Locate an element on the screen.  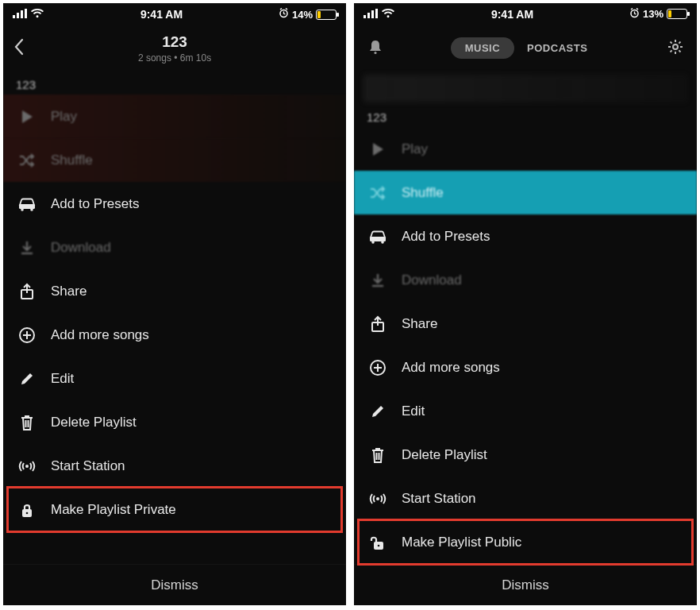
plus-circle-icon is located at coordinates (27, 335).